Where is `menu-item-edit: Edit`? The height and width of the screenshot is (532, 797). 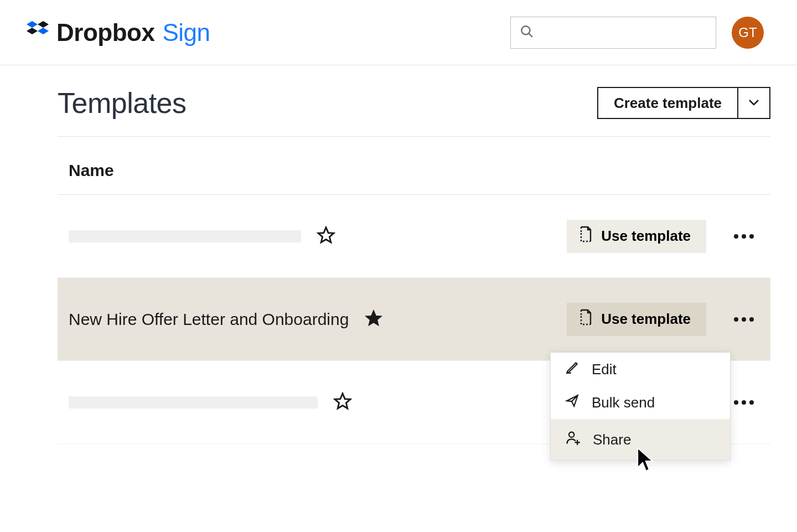
menu-item-edit: Edit is located at coordinates (640, 369).